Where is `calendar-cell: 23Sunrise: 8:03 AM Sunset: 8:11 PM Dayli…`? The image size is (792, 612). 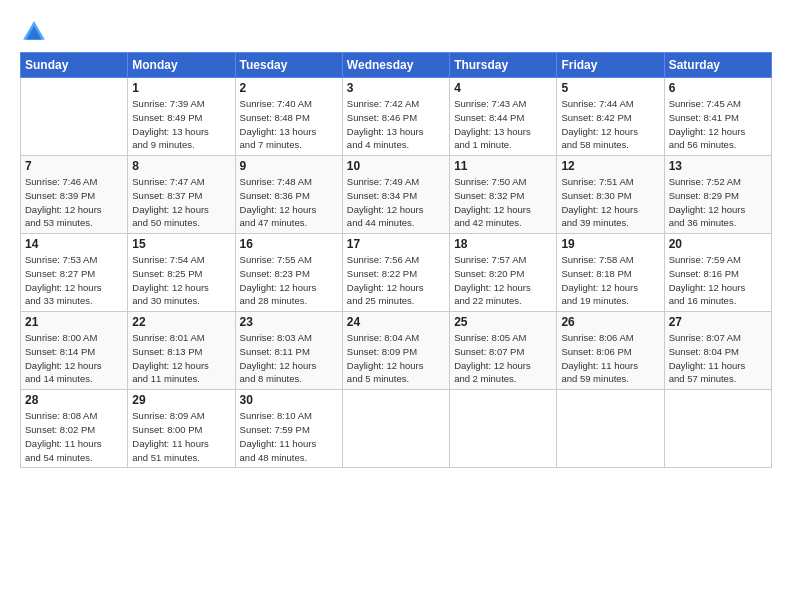 calendar-cell: 23Sunrise: 8:03 AM Sunset: 8:11 PM Dayli… is located at coordinates (288, 351).